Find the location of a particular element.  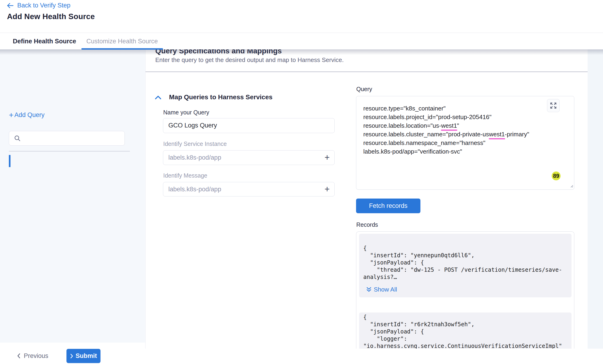

query-text: resource.type="k8s_container"resource.la… is located at coordinates (446, 130).